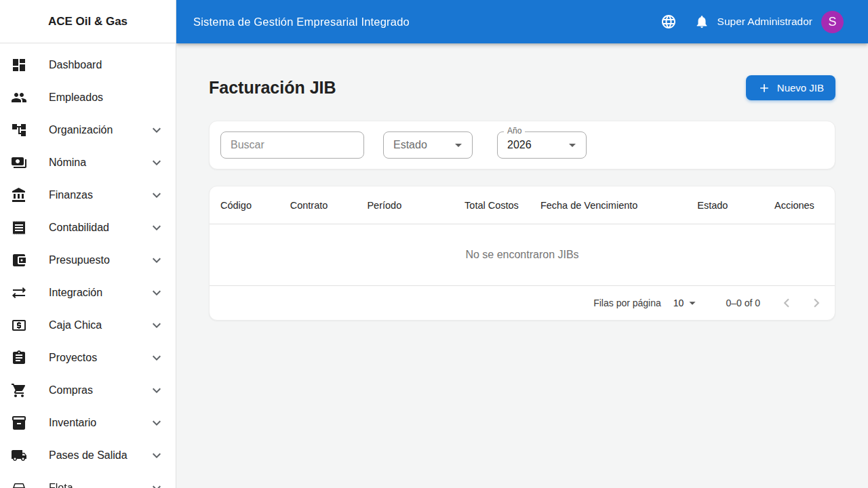 The height and width of the screenshot is (488, 868). Describe the element at coordinates (608, 205) in the screenshot. I see `column-header-fecha-vencimiento: Fecha de Vencimiento` at that location.